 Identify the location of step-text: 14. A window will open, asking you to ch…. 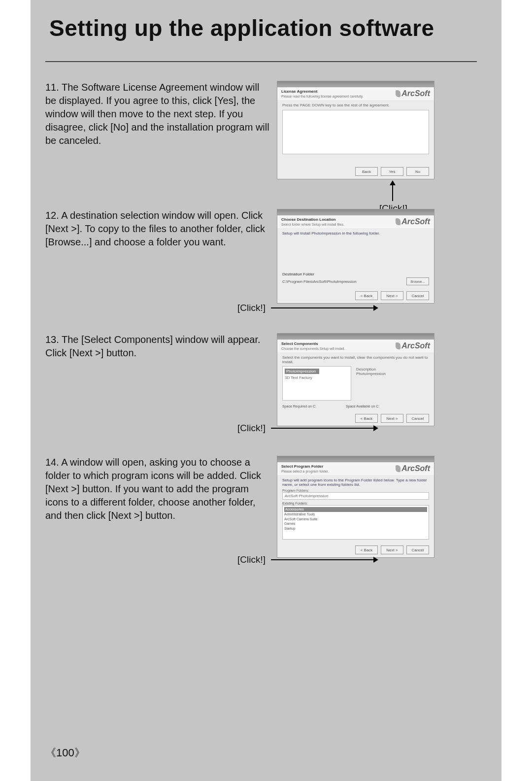
(161, 489).